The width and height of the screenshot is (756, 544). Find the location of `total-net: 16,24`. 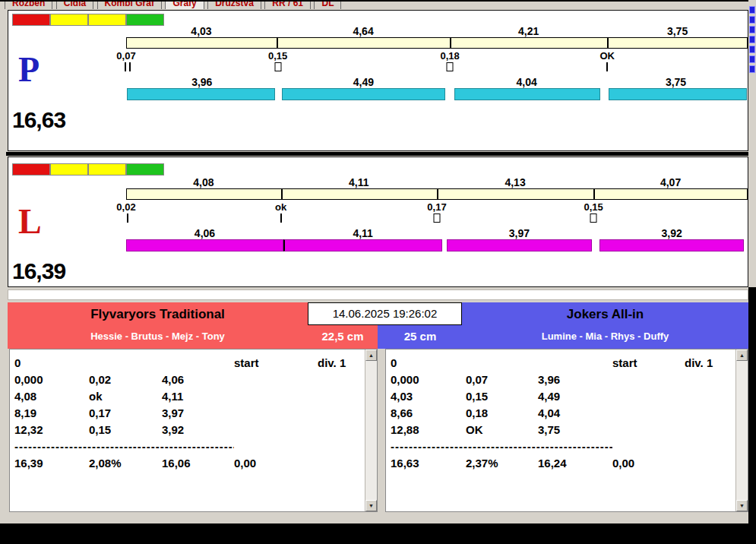

total-net: 16,24 is located at coordinates (575, 463).